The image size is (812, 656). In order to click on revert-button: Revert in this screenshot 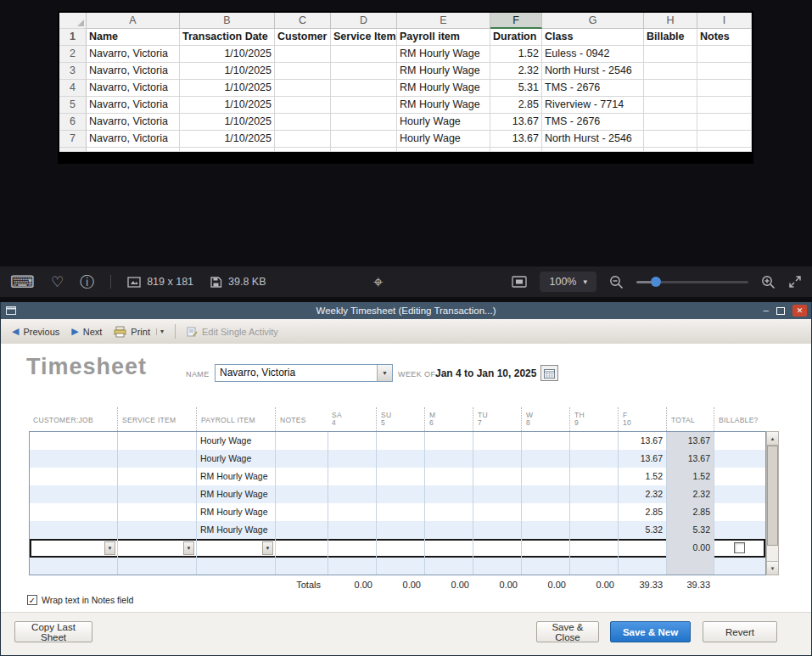, I will do `click(740, 631)`.